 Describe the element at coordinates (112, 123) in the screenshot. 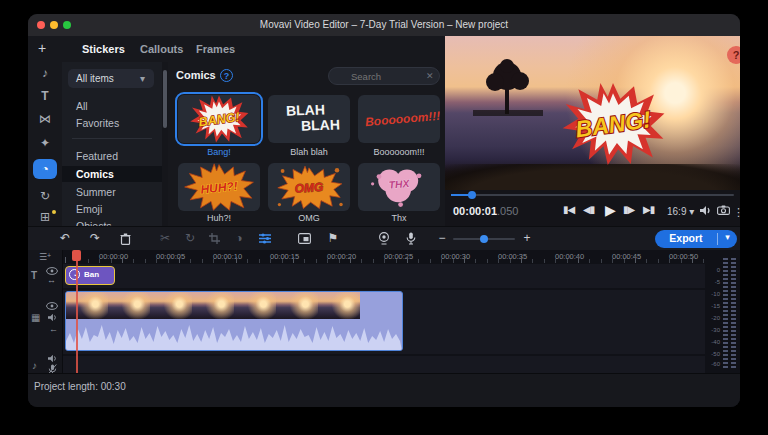

I see `category-favorites: Favorites` at that location.